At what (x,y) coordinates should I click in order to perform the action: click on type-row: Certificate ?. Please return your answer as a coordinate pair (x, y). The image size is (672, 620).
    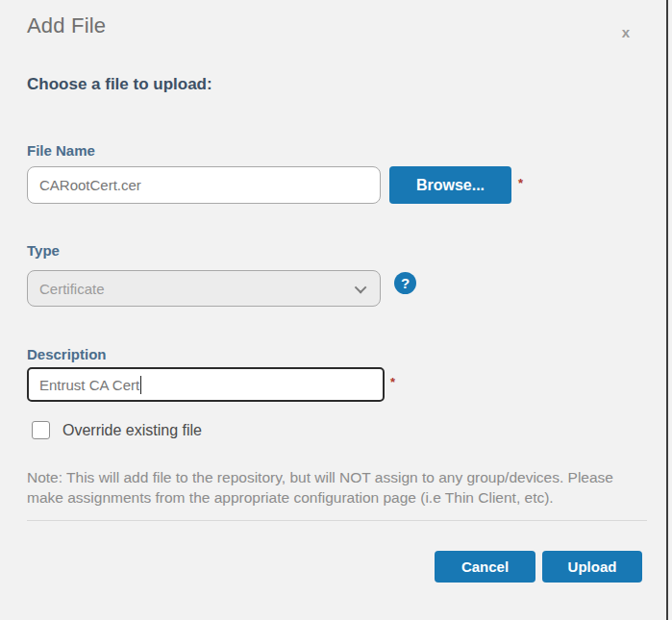
    Looking at the image, I should click on (335, 288).